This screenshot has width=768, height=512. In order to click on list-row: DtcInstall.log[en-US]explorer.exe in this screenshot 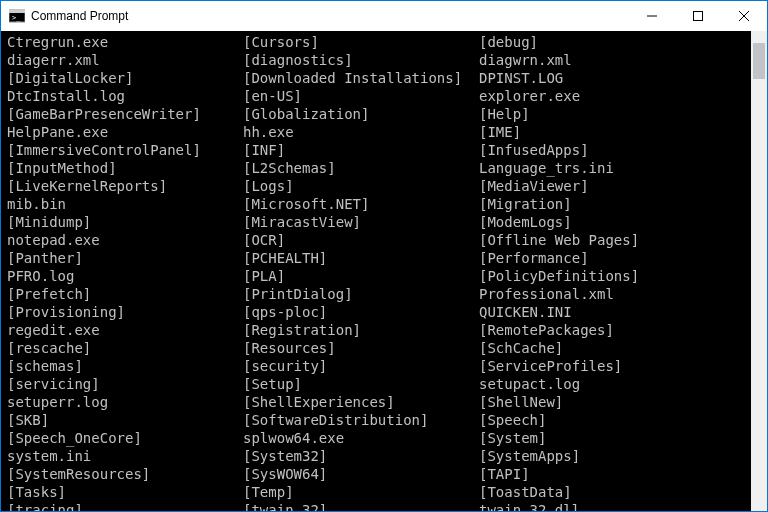, I will do `click(379, 96)`.